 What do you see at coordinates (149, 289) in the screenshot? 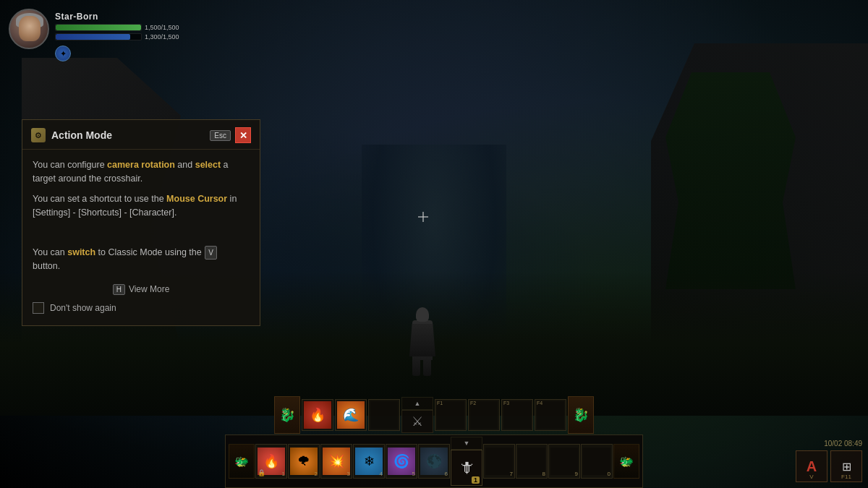
I see `view-more-label: View More` at bounding box center [149, 289].